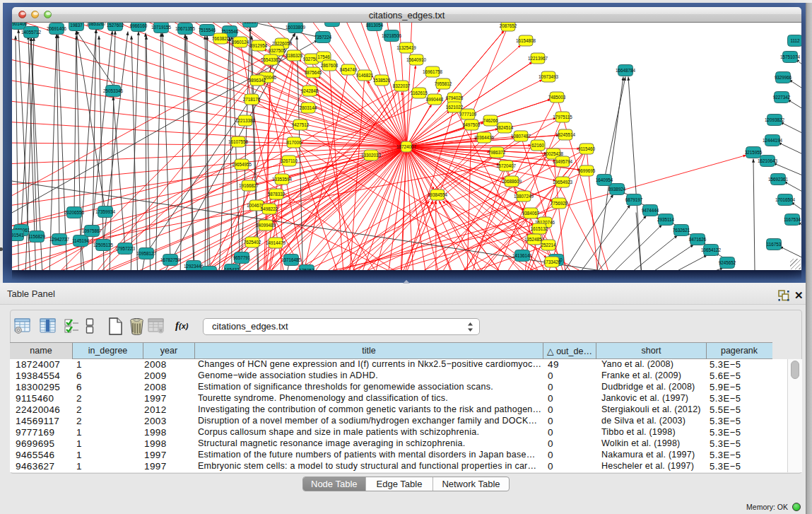  Describe the element at coordinates (81, 240) in the screenshot. I see `svg-text: 1145194` at that location.